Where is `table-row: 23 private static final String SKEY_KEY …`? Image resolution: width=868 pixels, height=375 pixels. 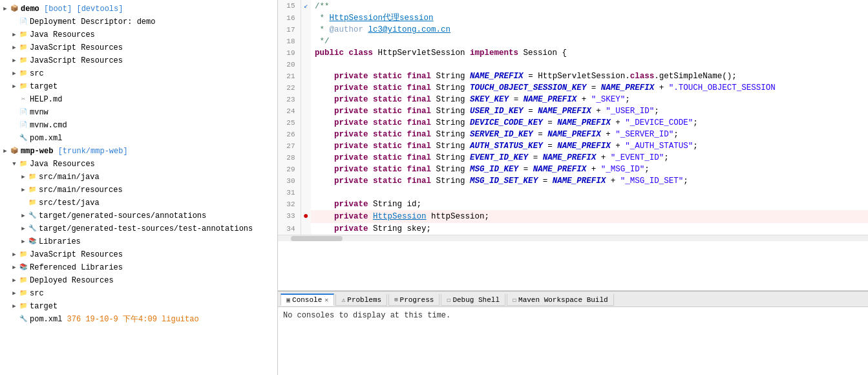
table-row: 23 private static final String SKEY_KEY … is located at coordinates (573, 100).